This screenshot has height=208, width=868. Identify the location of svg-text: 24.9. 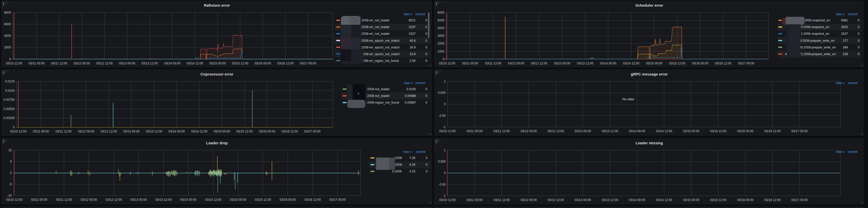
(413, 47).